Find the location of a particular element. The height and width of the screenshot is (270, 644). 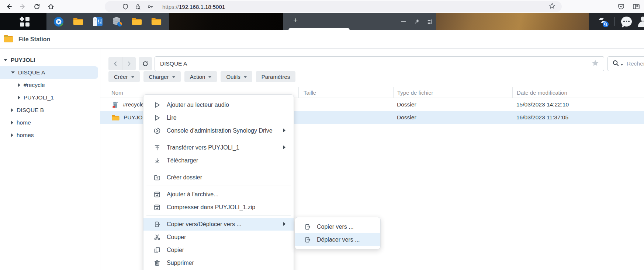

home-icon is located at coordinates (51, 7).